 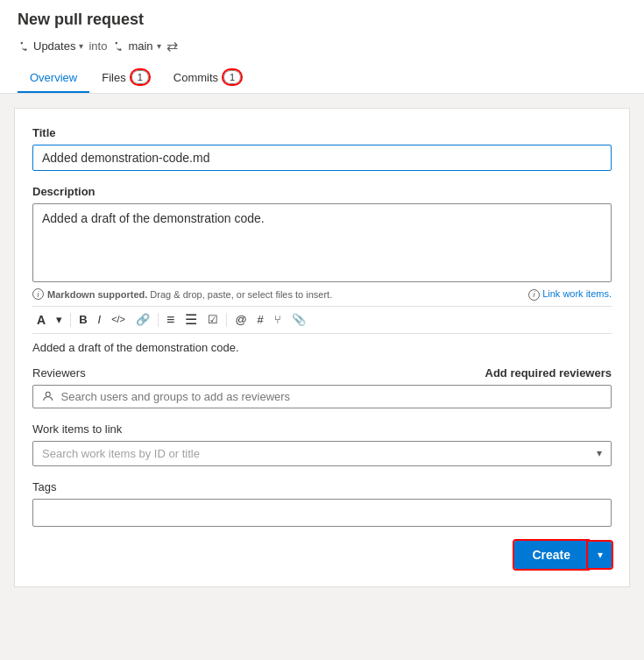 I want to click on toolbar-unordered-list-btn: ☰, so click(x=191, y=320).